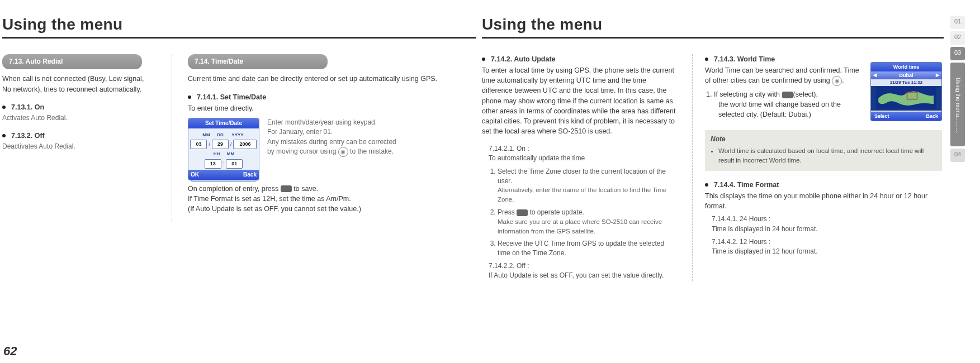 Image resolution: width=980 pixels, height=363 pixels. I want to click on screenshot-city: Dubai, so click(906, 75).